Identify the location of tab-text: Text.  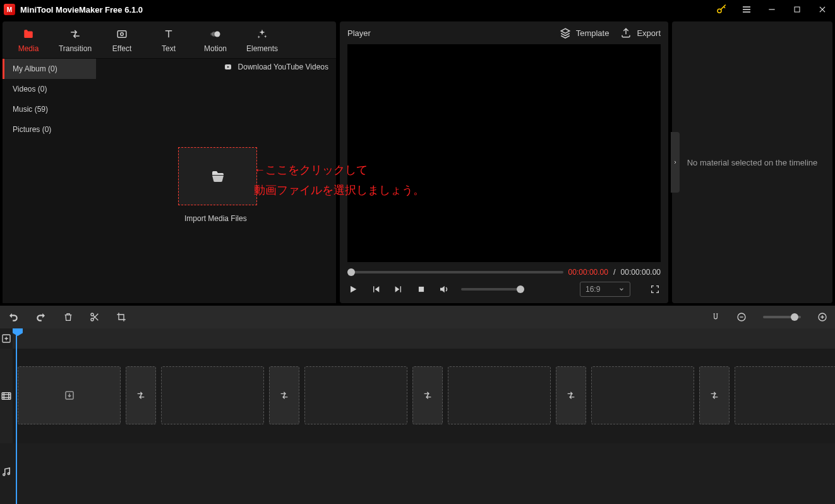
(169, 40).